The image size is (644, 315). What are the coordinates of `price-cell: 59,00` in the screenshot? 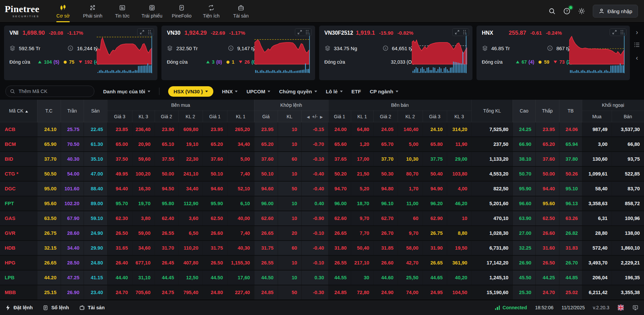 It's located at (144, 233).